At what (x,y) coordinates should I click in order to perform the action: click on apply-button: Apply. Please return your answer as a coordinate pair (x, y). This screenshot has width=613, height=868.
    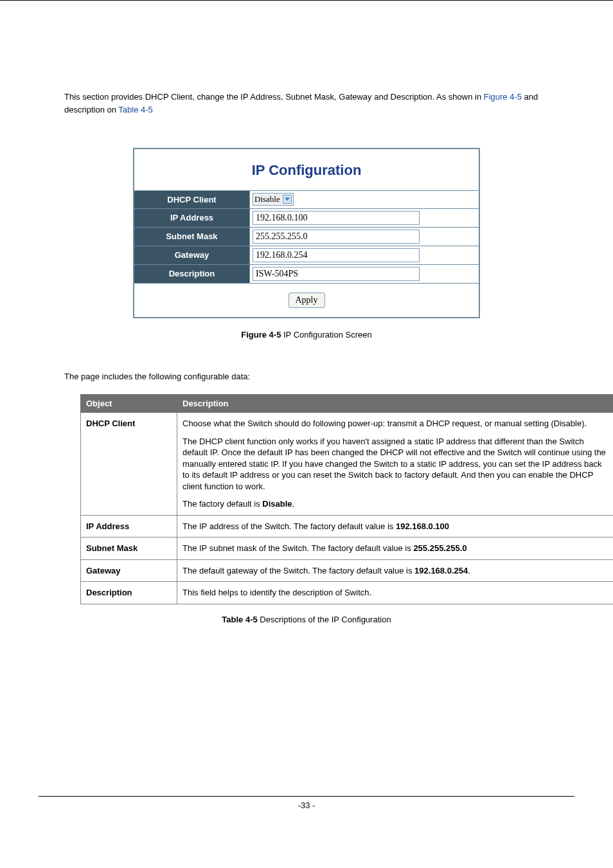
    Looking at the image, I should click on (307, 300).